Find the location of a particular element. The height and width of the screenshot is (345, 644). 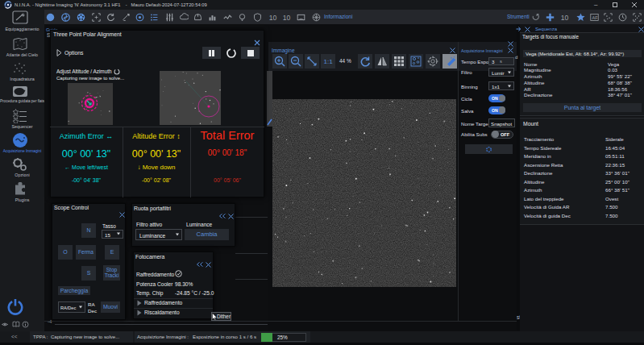

svg-text: 1:1 is located at coordinates (329, 61).